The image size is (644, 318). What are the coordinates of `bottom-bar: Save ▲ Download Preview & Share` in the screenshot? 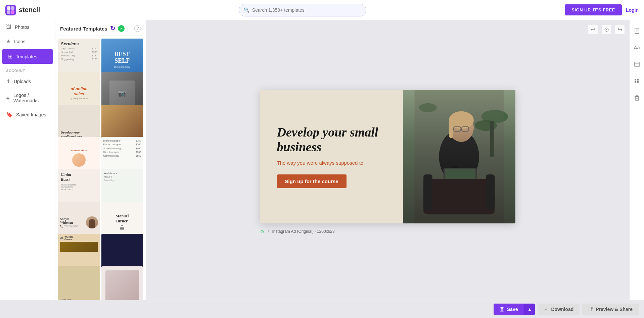 It's located at (322, 309).